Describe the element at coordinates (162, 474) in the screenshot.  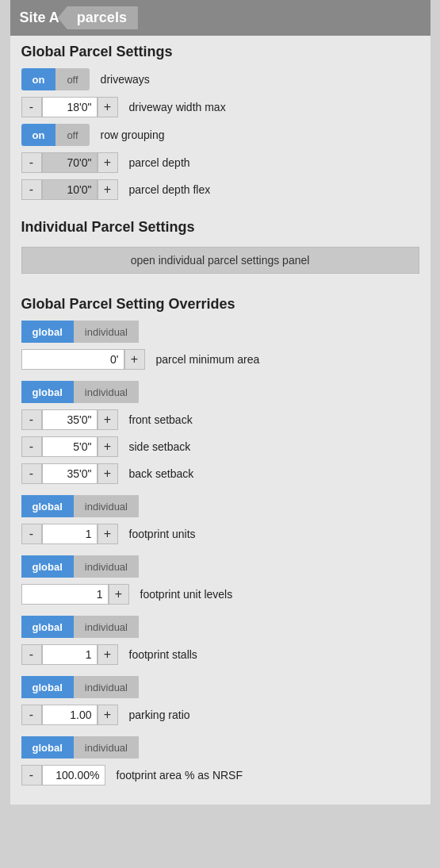
I see `back-setback-label: back setback` at that location.